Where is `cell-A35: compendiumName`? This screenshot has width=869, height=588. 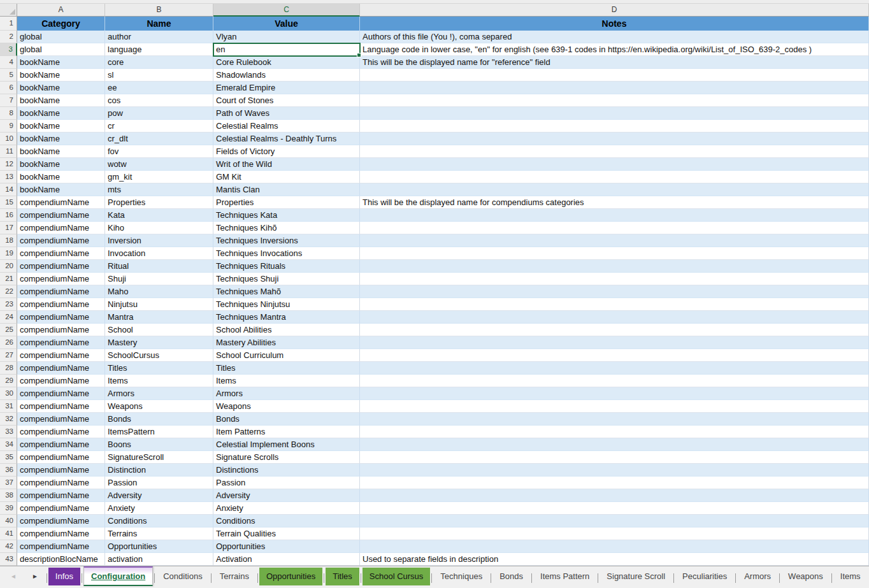 cell-A35: compendiumName is located at coordinates (61, 457).